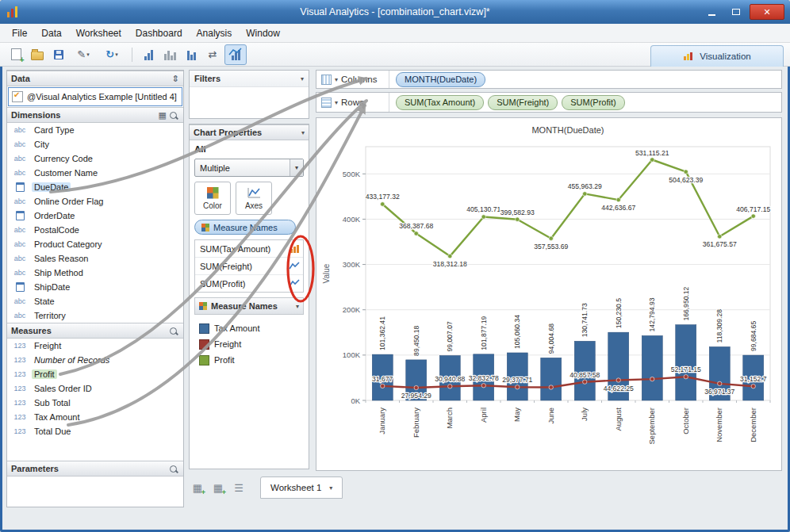  I want to click on legend-item-tax-amount: Tax Amount, so click(249, 328).